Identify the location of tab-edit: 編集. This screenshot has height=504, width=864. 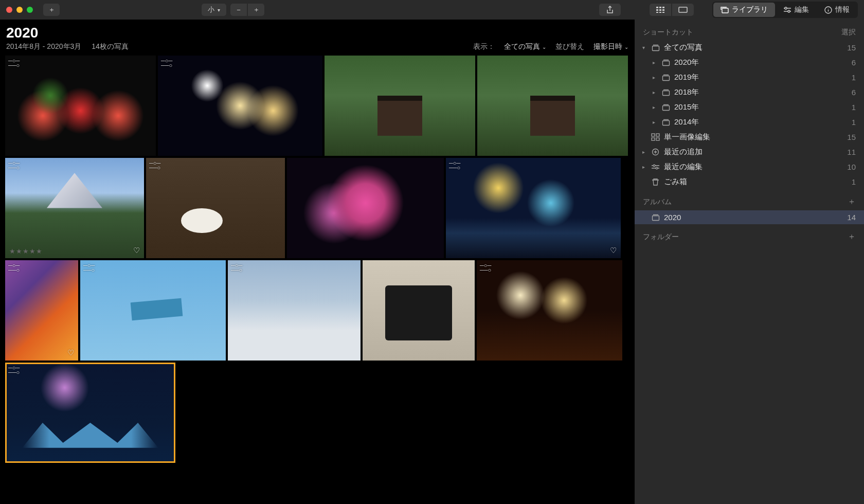
(796, 10).